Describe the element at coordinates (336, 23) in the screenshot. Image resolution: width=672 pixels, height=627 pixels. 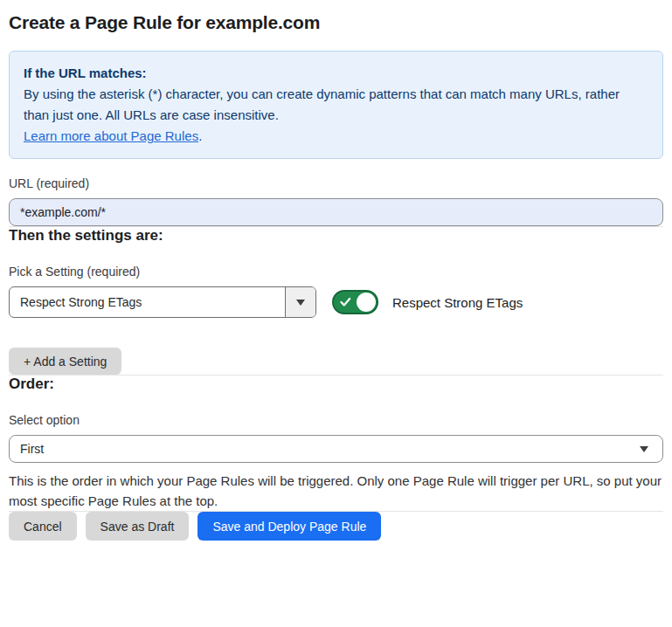
I see `page-title: Create a Page Rule for example.com` at that location.